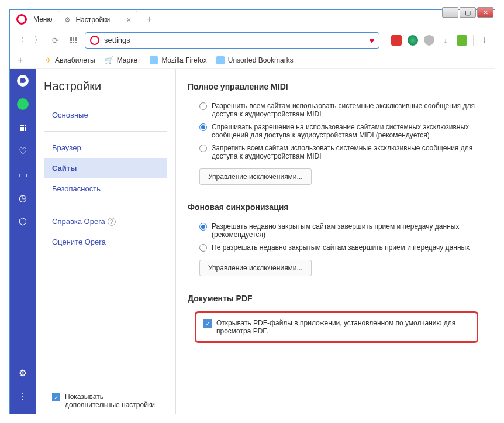  Describe the element at coordinates (336, 207) in the screenshot. I see `section-title: Фоновая синхронизация` at that location.